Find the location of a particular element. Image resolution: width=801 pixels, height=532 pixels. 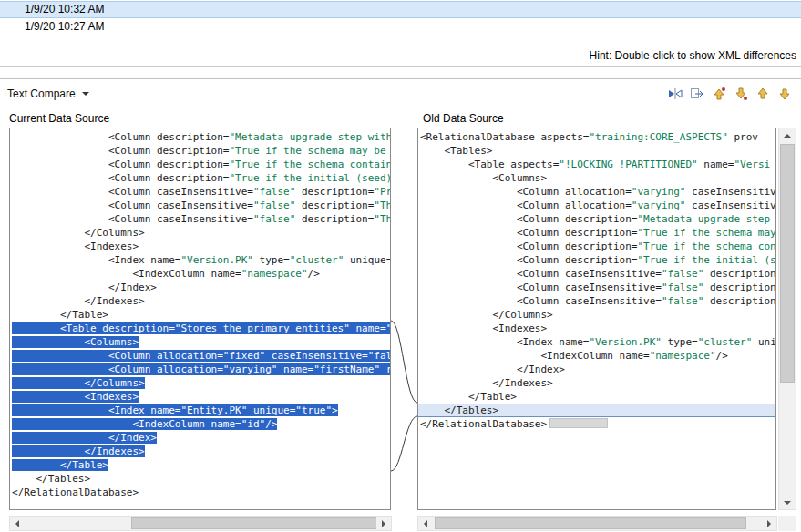

hint-text: Hint: Double-click to show XML differenc… is located at coordinates (693, 56).